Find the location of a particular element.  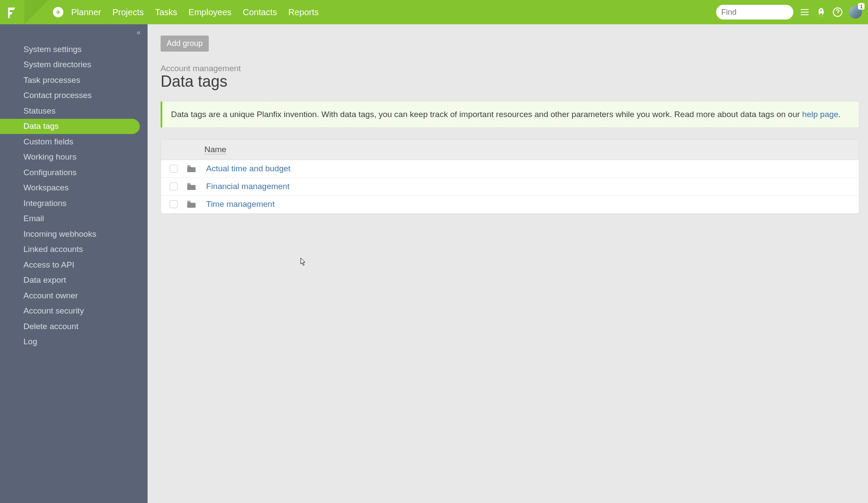

collapse-sidebar-button: « is located at coordinates (139, 33).